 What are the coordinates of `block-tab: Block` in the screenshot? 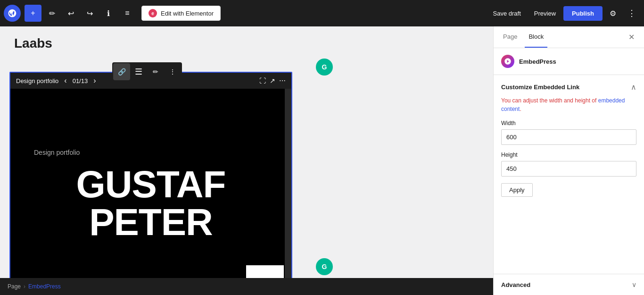 It's located at (536, 37).